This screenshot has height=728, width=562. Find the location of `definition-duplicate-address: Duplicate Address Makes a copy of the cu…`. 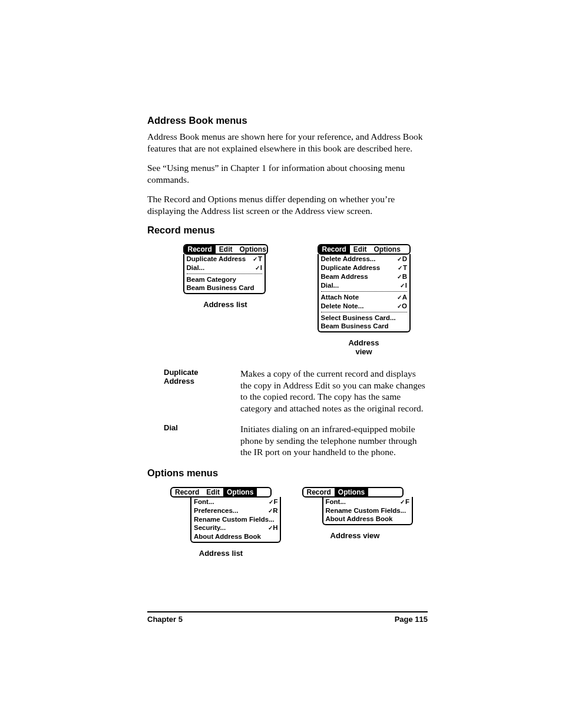

definition-duplicate-address: Duplicate Address Makes a copy of the cu… is located at coordinates (287, 391).